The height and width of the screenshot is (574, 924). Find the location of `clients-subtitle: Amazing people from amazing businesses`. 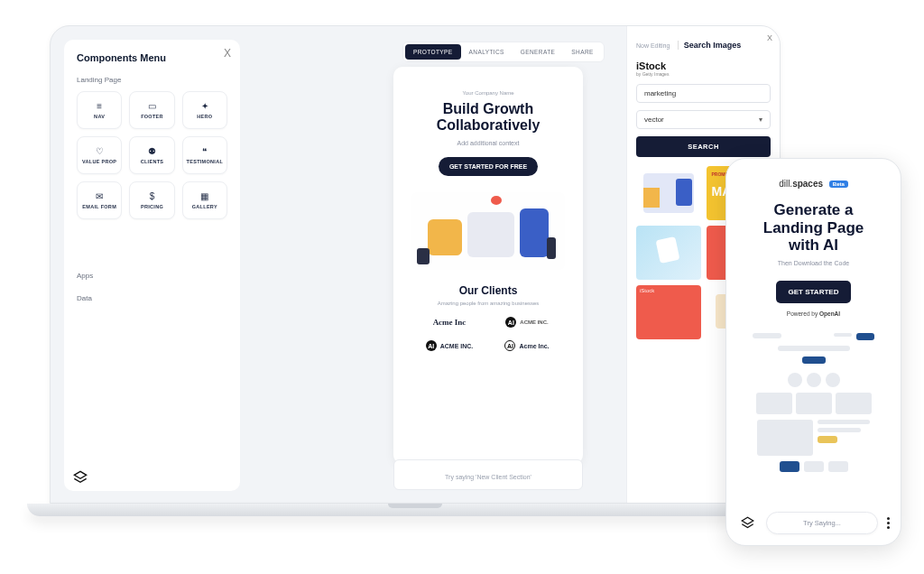

clients-subtitle: Amazing people from amazing businesses is located at coordinates (489, 303).